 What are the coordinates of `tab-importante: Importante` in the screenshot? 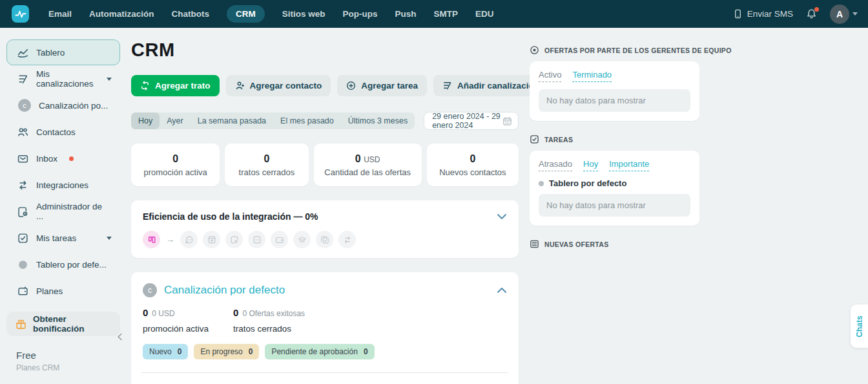 It's located at (629, 165).